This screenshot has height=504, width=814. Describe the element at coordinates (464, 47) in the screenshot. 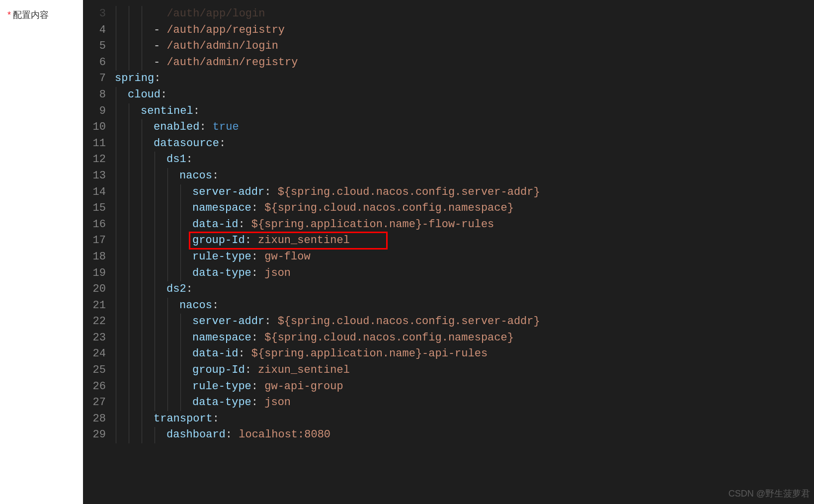

I see `code-line: - /auth/admin/login` at that location.